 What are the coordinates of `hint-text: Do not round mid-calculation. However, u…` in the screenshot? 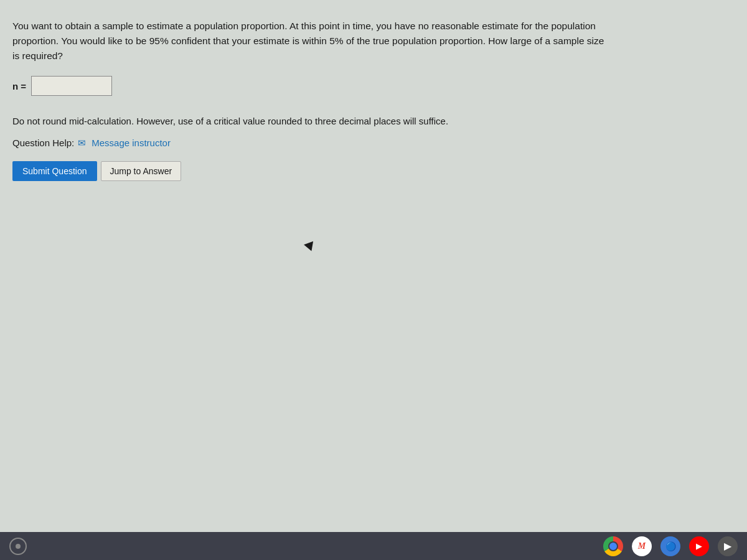 It's located at (311, 122).